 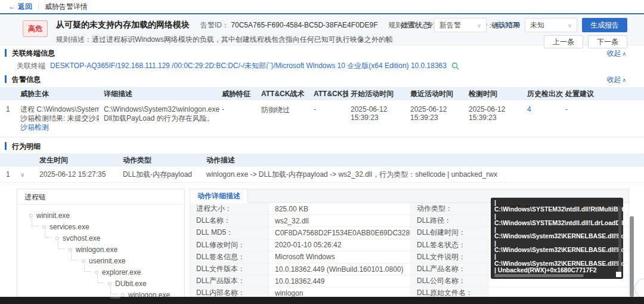 What do you see at coordinates (105, 215) in the screenshot?
I see `process-node: wininit.exe` at bounding box center [105, 215].